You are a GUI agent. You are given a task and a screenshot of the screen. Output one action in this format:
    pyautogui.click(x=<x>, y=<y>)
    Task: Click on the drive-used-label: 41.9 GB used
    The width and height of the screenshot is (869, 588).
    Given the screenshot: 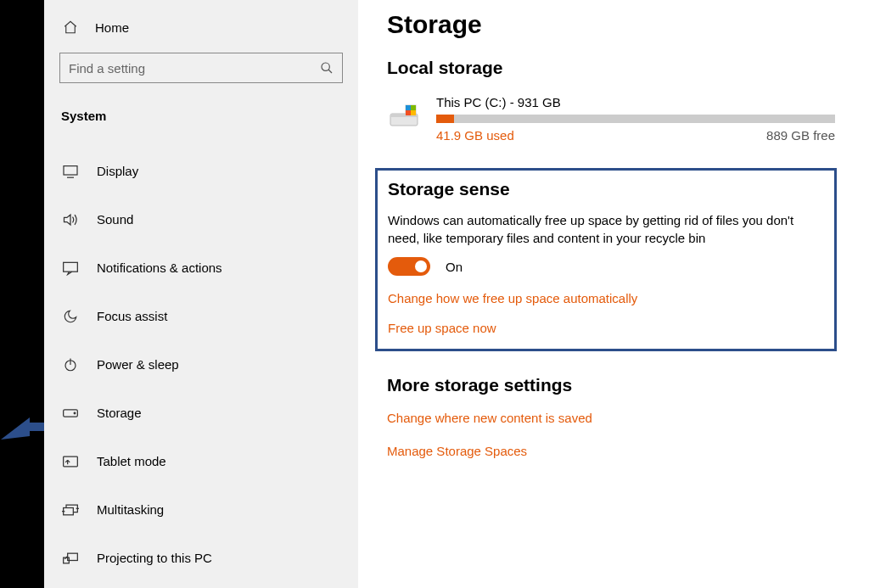 What is the action you would take?
    pyautogui.click(x=475, y=136)
    